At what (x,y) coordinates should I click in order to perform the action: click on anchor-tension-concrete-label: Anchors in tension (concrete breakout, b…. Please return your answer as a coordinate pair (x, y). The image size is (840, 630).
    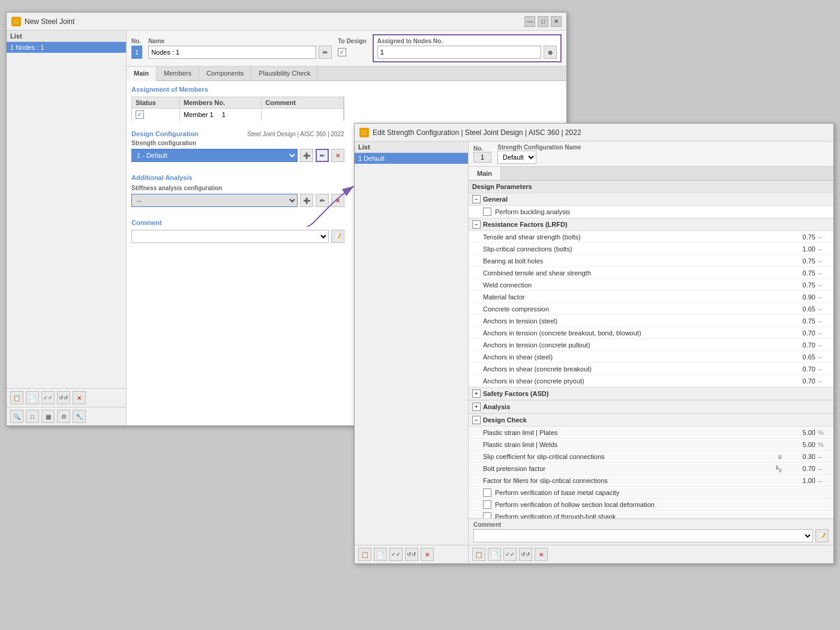
    Looking at the image, I should click on (632, 333).